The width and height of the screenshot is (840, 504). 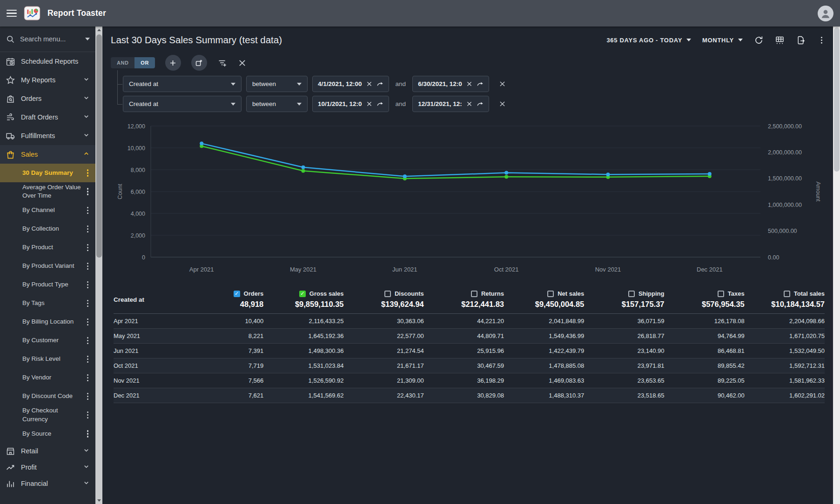 I want to click on truck-icon, so click(x=10, y=136).